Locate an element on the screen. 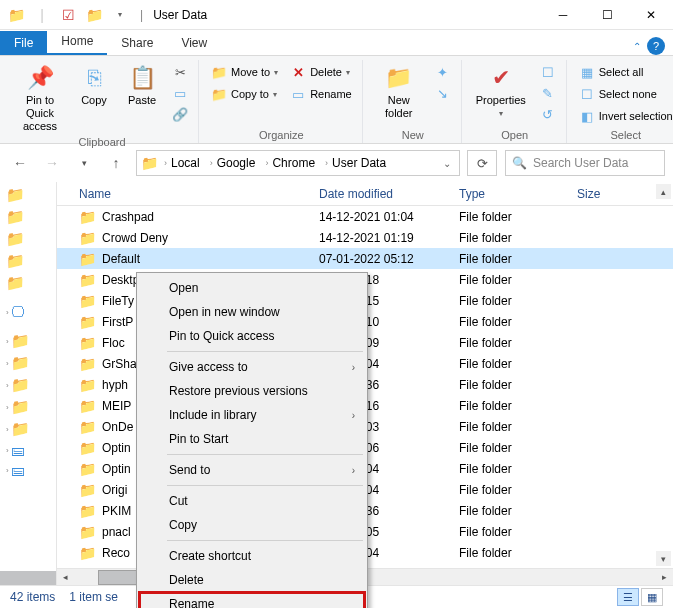 The image size is (673, 608). menu-item: Include in library› is located at coordinates (252, 415).